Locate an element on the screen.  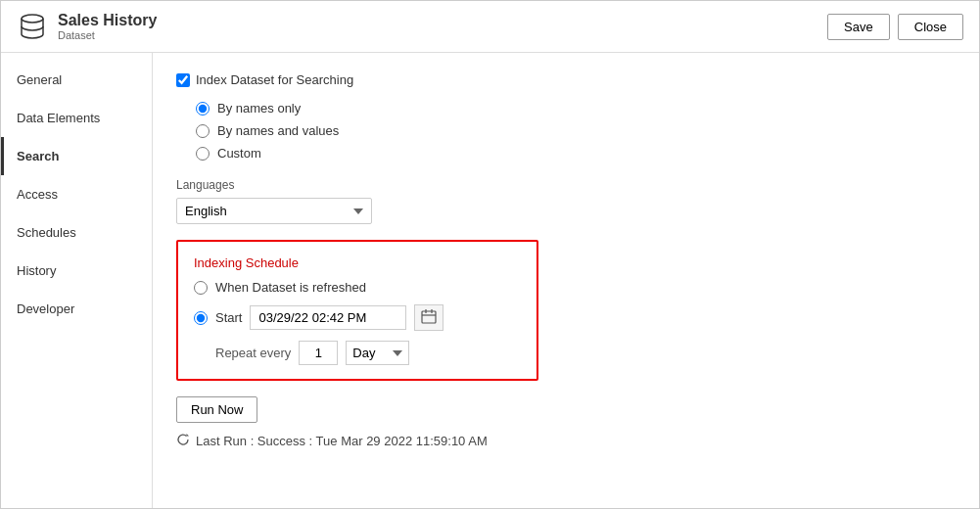
sidebar-item-schedules: Schedules is located at coordinates (76, 233).